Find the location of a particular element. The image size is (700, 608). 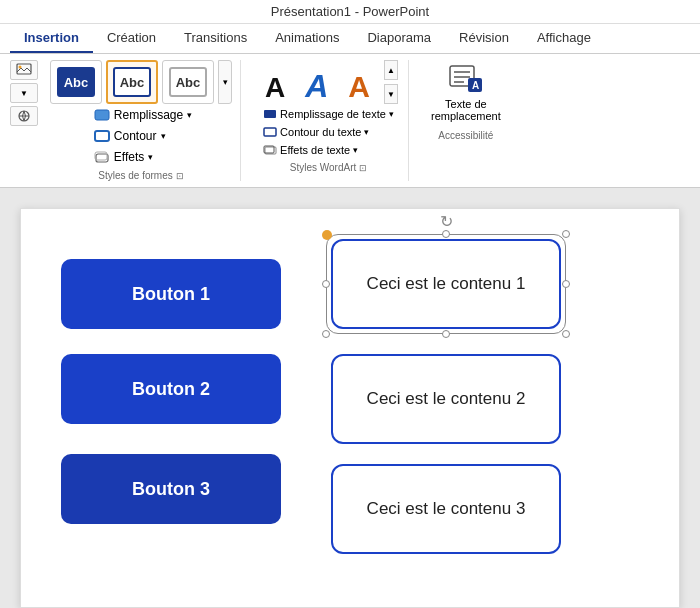

title-bar: Présentation1 - PowerPoint is located at coordinates (350, 12).